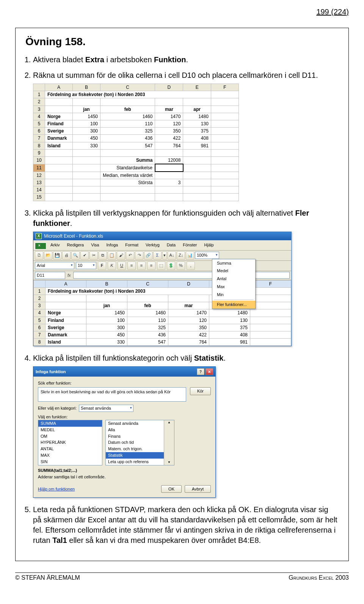 This screenshot has height=604, width=364. What do you see at coordinates (39, 138) in the screenshot?
I see `row-header: 7` at bounding box center [39, 138].